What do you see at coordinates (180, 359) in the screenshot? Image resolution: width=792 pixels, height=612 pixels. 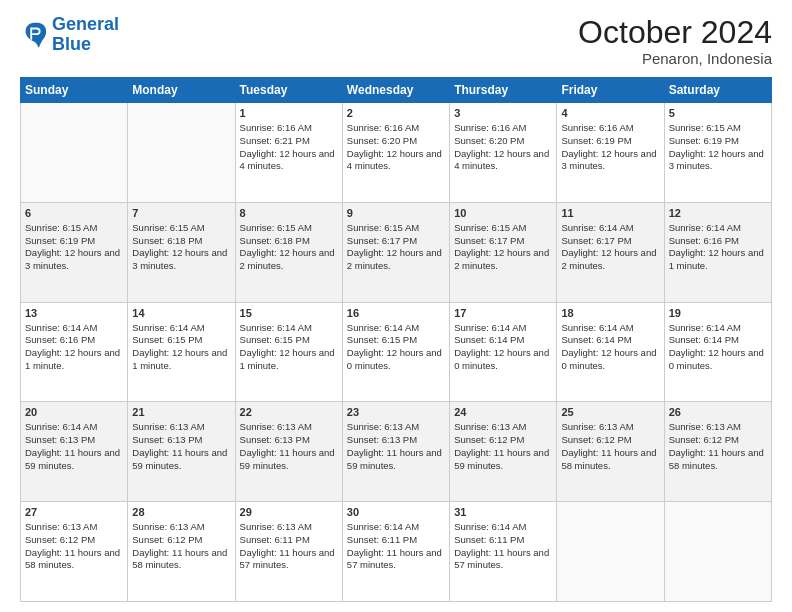 I see `daylight-text: Daylight: 12 hours and 1 minute.` at bounding box center [180, 359].